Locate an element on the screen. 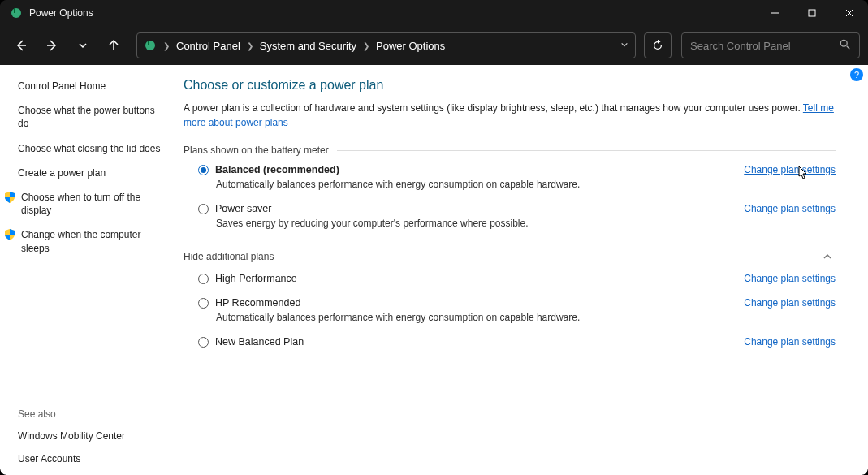 The width and height of the screenshot is (868, 475). control-panel-home-link: Control Panel Home is located at coordinates (89, 86).